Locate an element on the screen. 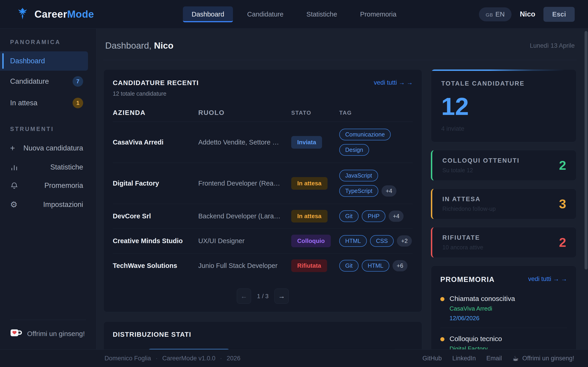  status-badge: Colloquio is located at coordinates (311, 241).